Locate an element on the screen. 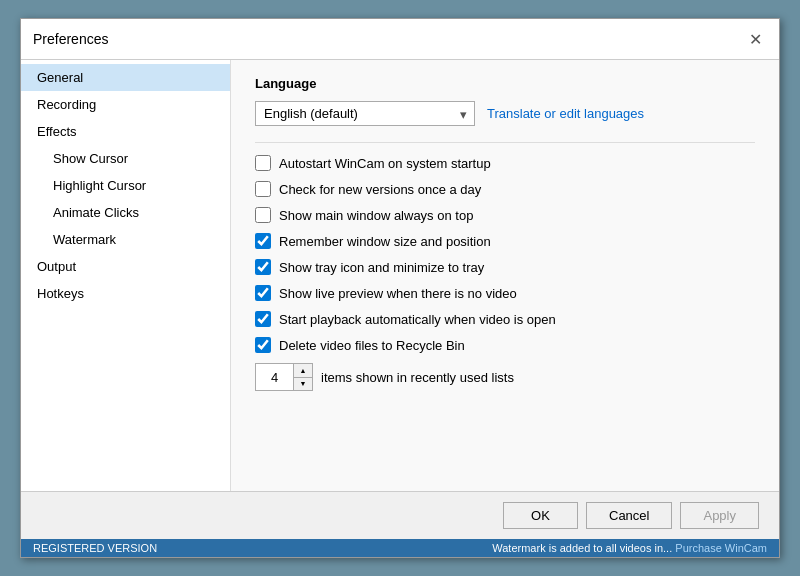  spinner-input is located at coordinates (275, 377).